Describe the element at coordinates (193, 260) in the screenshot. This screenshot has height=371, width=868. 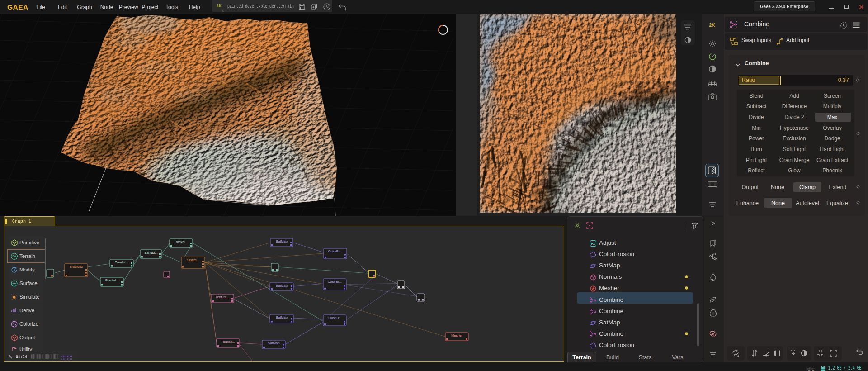
I see `svg-text: Sedim...` at that location.